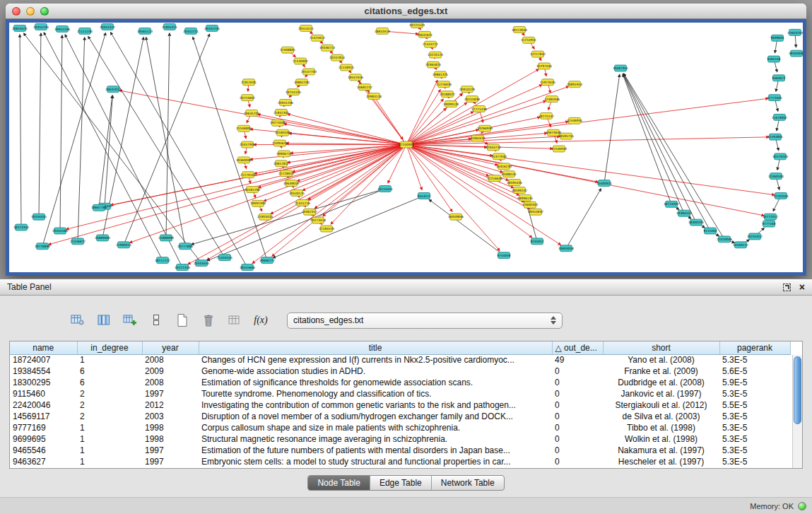  I want to click on graph-node: 19454837, so click(536, 212).